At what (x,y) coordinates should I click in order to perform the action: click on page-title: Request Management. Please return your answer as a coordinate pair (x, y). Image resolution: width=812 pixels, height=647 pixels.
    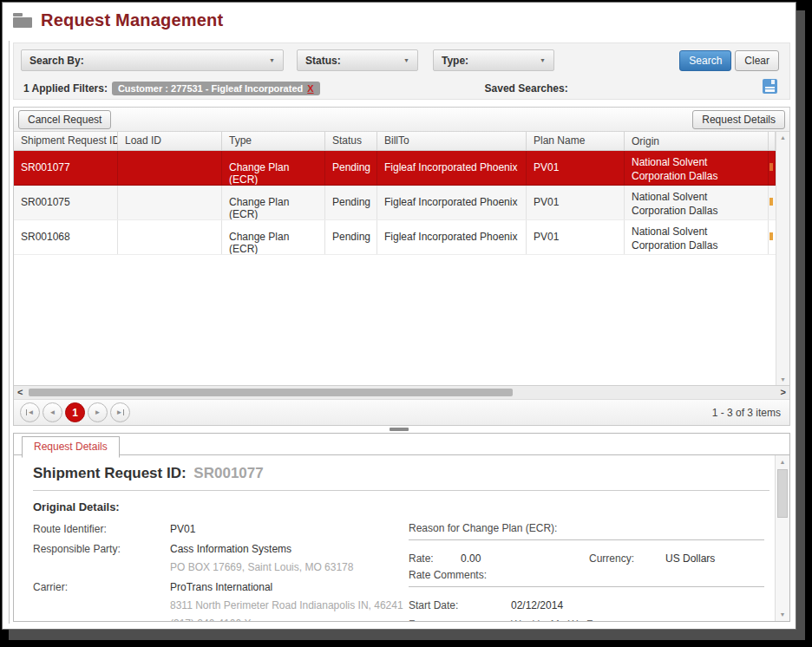
    Looking at the image, I should click on (132, 21).